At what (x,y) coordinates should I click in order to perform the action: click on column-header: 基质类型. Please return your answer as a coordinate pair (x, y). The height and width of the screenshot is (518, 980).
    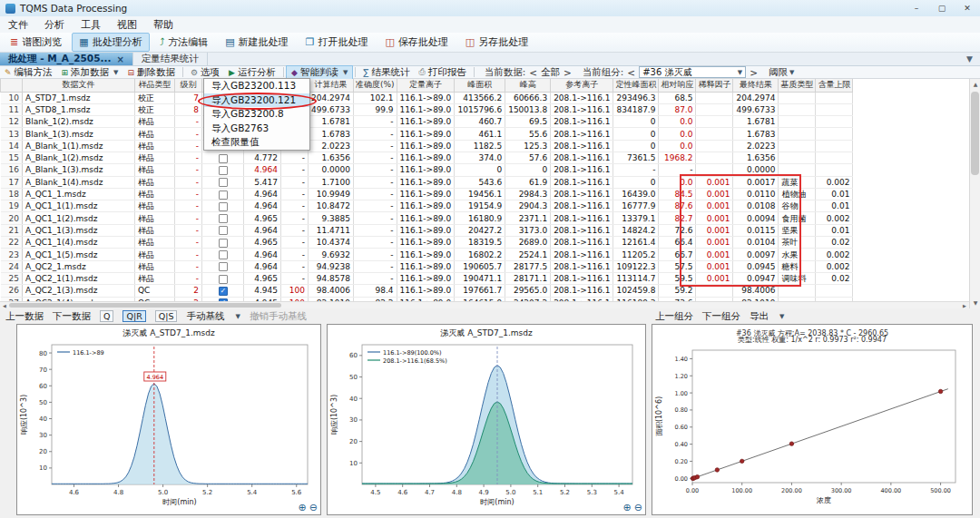
    Looking at the image, I should click on (797, 85).